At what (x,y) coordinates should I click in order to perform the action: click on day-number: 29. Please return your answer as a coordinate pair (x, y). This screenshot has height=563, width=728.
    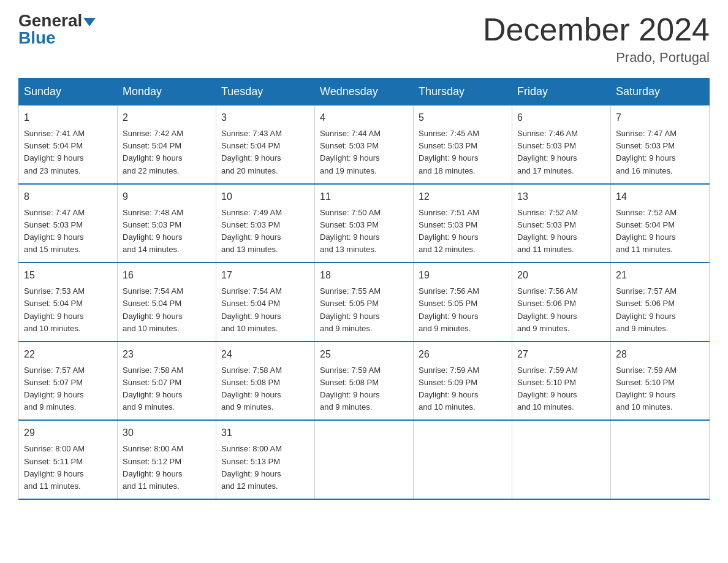
    Looking at the image, I should click on (68, 433).